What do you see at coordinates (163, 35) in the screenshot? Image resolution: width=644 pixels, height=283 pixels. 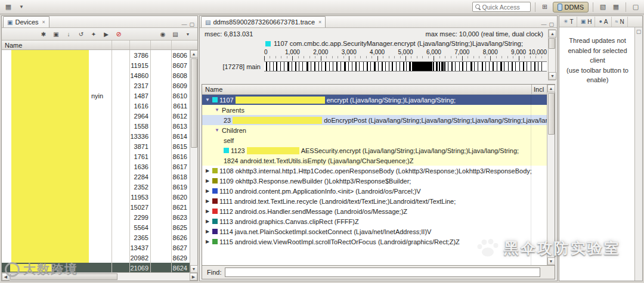 I see `screen-capture-icon: ◉` at bounding box center [163, 35].